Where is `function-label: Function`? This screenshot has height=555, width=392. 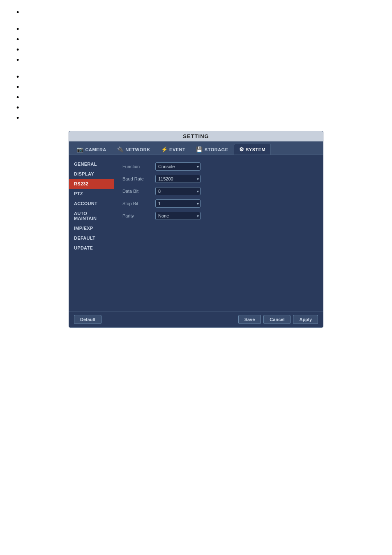 function-label: Function is located at coordinates (139, 166).